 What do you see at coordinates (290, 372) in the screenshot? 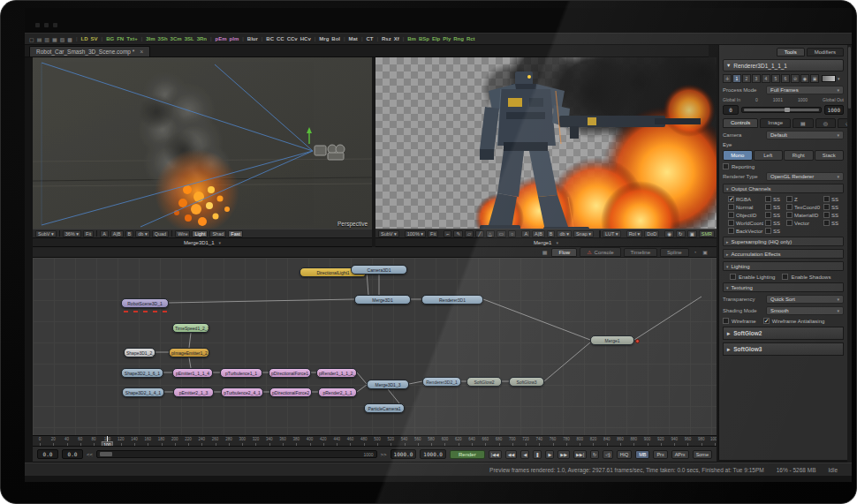
I see `flow-node-pdirectionalforce1: pDirectionalForce1` at bounding box center [290, 372].